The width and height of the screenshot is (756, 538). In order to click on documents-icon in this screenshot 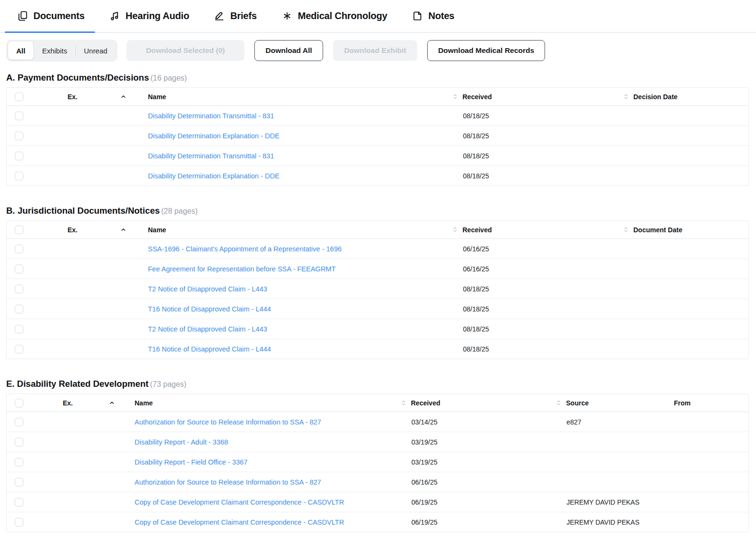, I will do `click(23, 16)`.